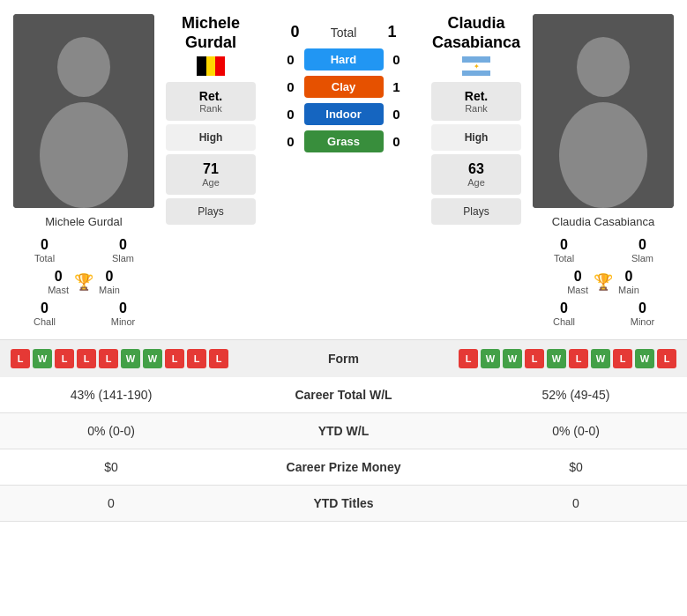  I want to click on left-form-badges: L W L L L W W L L L, so click(120, 359).